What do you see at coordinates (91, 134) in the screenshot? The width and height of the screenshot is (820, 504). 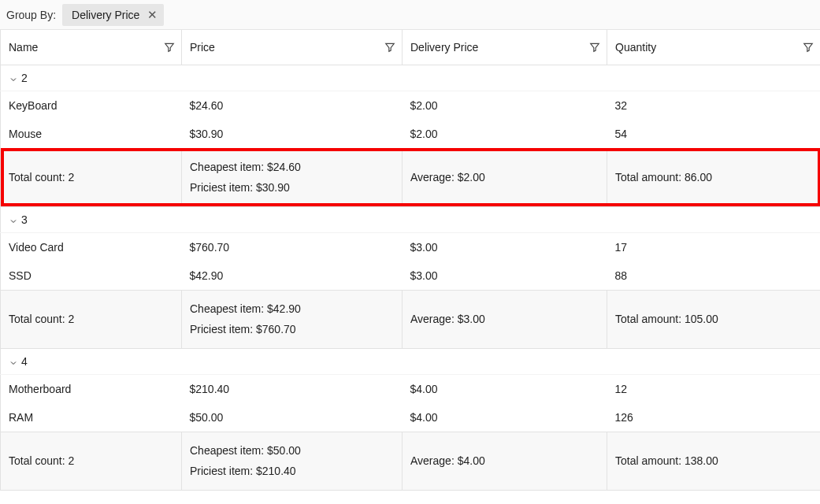 I see `cell-name: Mouse` at bounding box center [91, 134].